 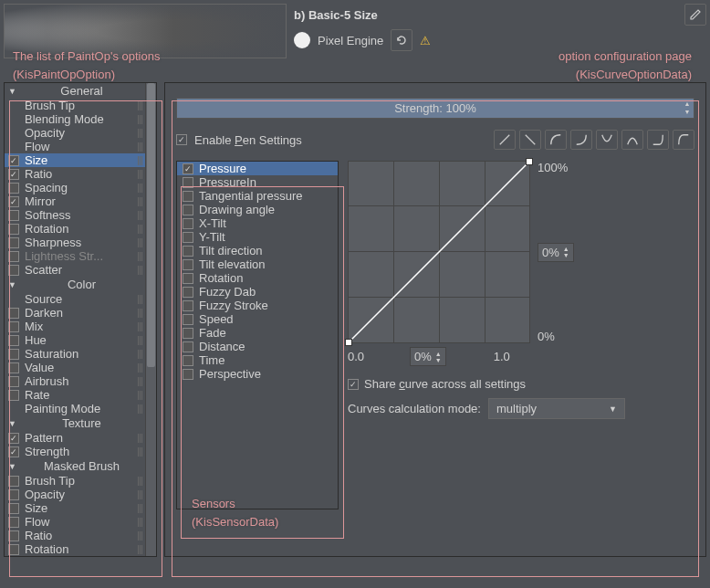 What do you see at coordinates (402, 40) in the screenshot?
I see `refresh-button` at bounding box center [402, 40].